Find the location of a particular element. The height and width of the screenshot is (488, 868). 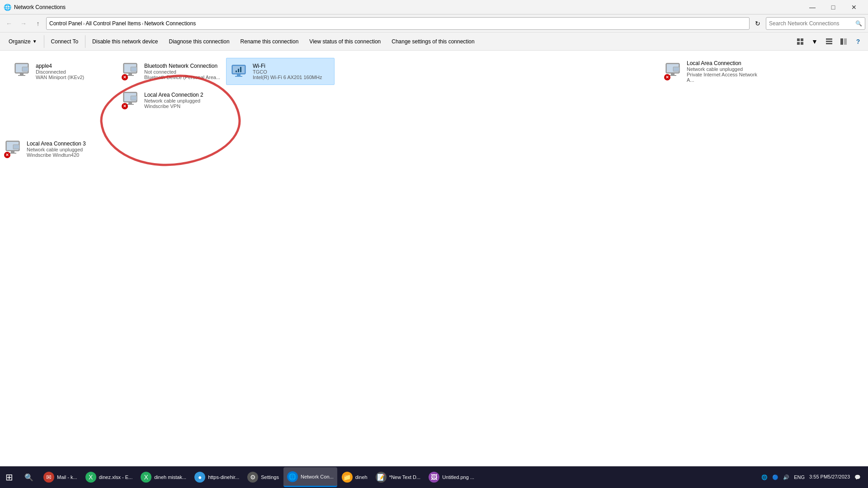

connect-to-button: Connect To is located at coordinates (65, 42).